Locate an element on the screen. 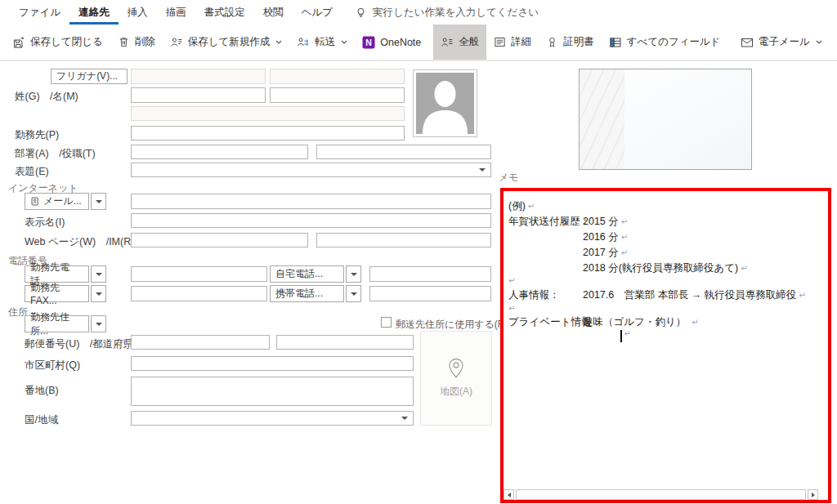  chevron-down-icon is located at coordinates (279, 42).